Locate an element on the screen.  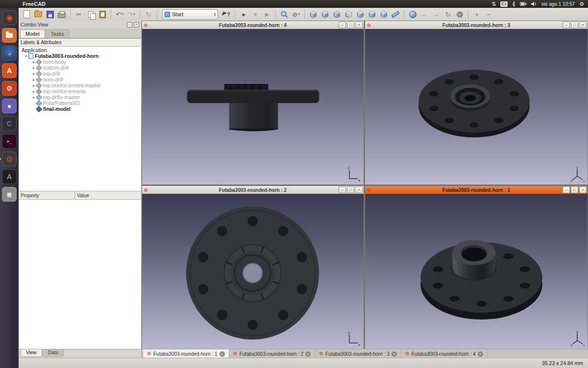
workbench-selector: Start ▴▾ is located at coordinates (190, 15).